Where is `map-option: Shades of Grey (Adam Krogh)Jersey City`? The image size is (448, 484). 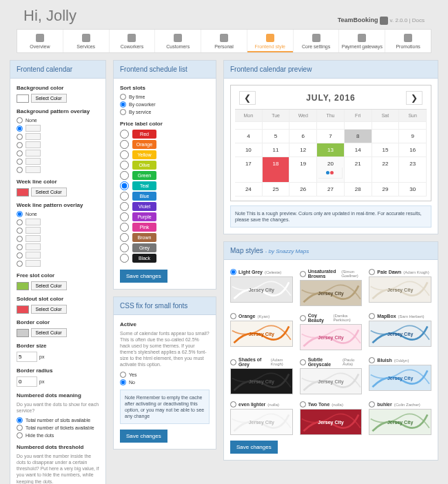 map-option: Shades of Grey (Adam Krogh)Jersey City is located at coordinates (262, 376).